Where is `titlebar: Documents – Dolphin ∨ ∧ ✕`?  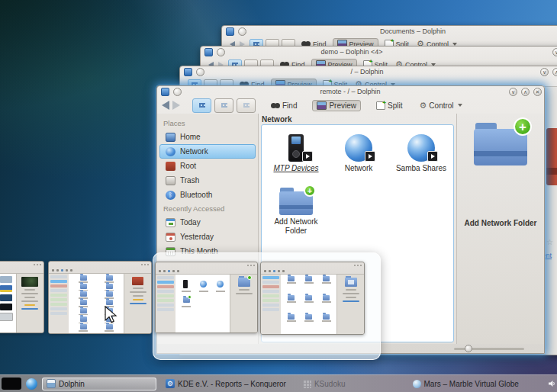
titlebar: Documents – Dolphin ∨ ∧ ✕ is located at coordinates (389, 31).